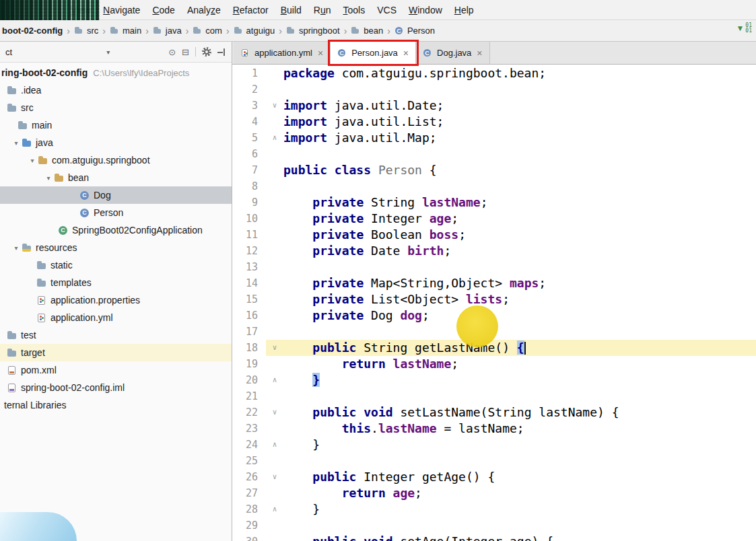 The width and height of the screenshot is (756, 541). Describe the element at coordinates (494, 461) in the screenshot. I see `code-line-25: 25` at that location.